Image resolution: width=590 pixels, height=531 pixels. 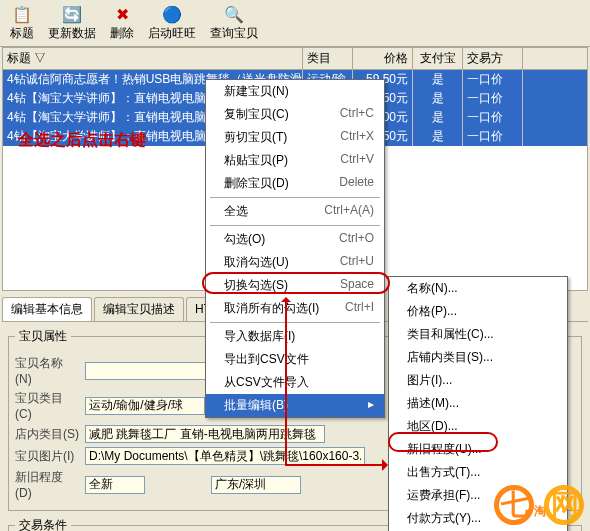 I want to click on tab-description: 编辑宝贝描述, so click(x=139, y=309).